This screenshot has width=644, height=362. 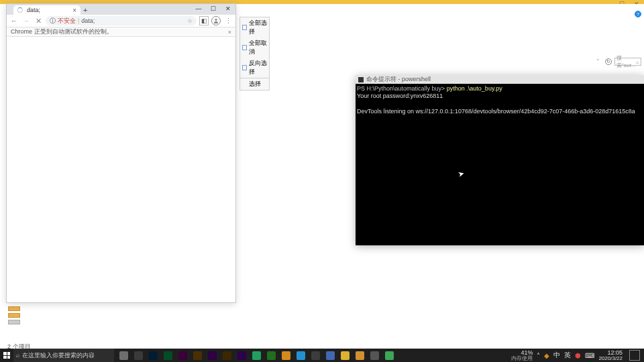 I want to click on ctx-invert: 反向选择, so click(x=255, y=68).